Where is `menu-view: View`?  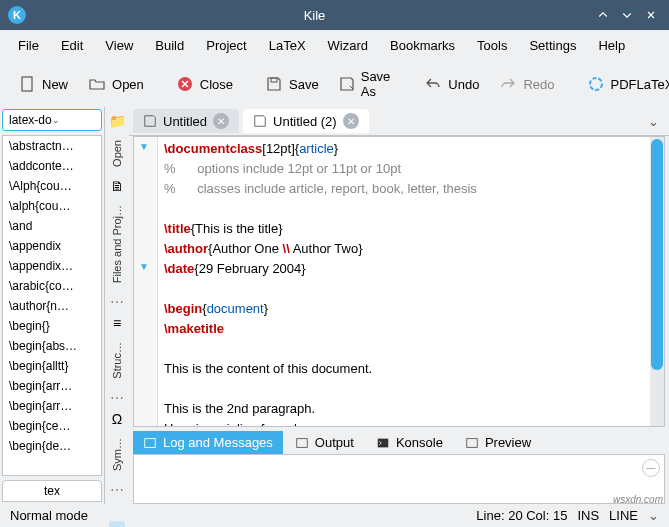
menu-view: View is located at coordinates (119, 46).